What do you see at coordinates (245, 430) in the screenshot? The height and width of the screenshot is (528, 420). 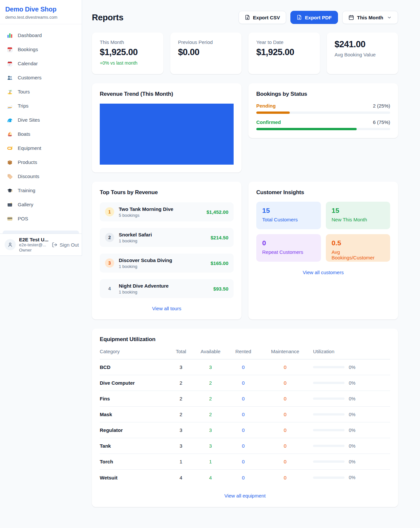 I see `table-row: Regulator 3 3 0 0 0%` at bounding box center [245, 430].